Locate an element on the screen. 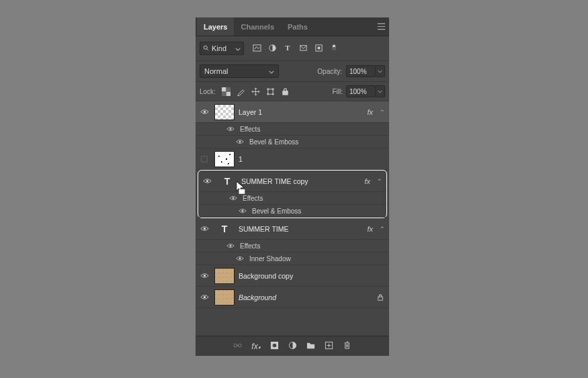  opacity-chevron is located at coordinates (380, 71).